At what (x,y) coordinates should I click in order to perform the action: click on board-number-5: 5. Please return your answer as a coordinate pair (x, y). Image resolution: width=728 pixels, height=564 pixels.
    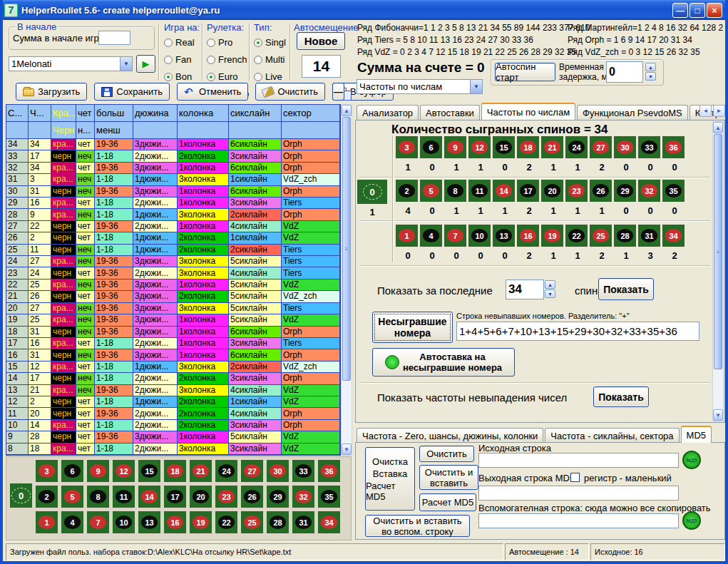
    Looking at the image, I should click on (73, 496).